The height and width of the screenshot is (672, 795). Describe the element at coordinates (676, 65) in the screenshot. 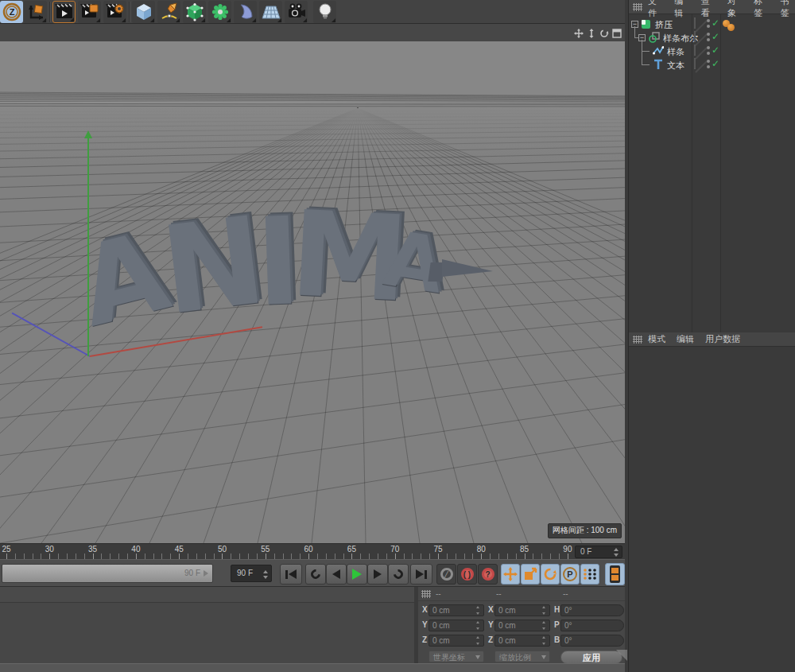

I see `object-label: 文本` at that location.